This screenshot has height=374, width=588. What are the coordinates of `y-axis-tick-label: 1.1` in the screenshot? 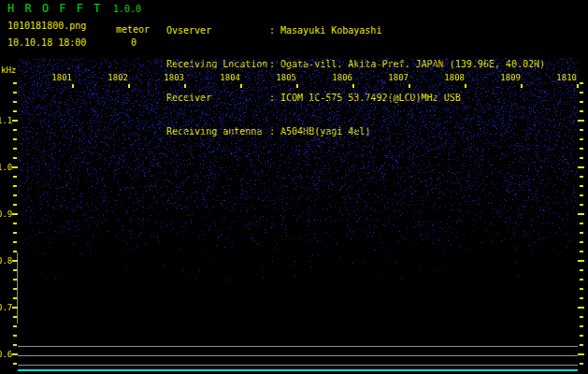 It's located at (6, 121).